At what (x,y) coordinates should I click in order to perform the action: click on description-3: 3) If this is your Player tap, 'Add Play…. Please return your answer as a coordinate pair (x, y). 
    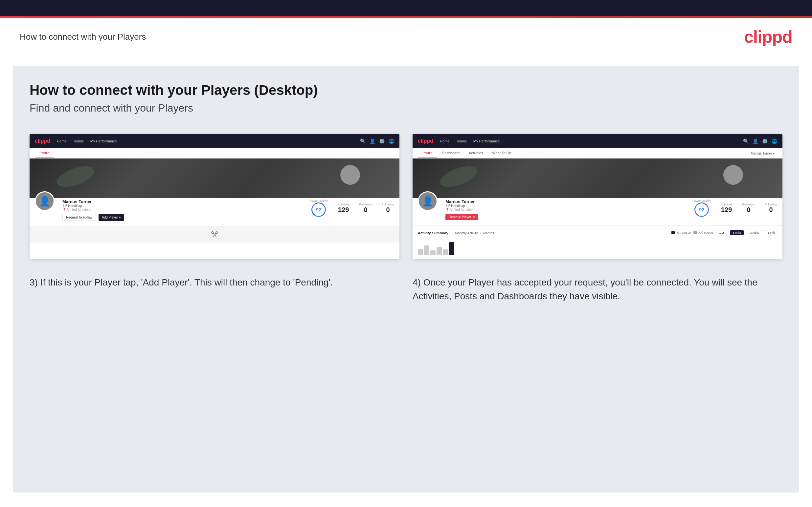
    Looking at the image, I should click on (214, 289).